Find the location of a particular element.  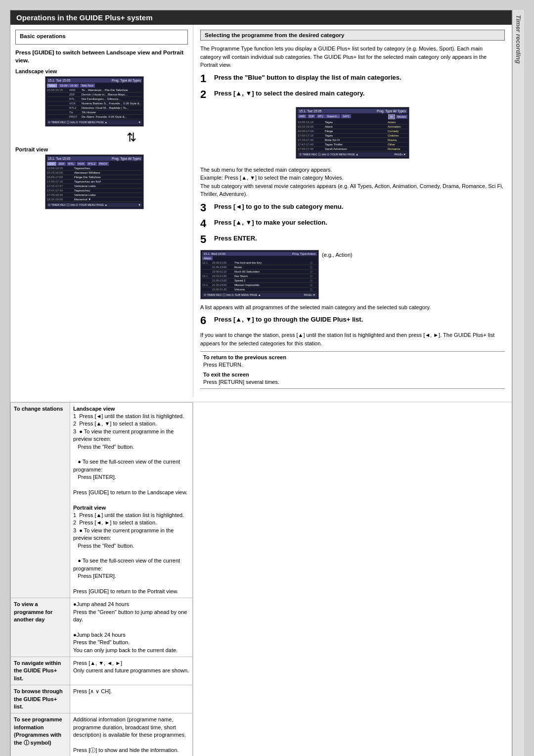

step-3: 3 Press [◄] to go to the sub category me… is located at coordinates (353, 208).